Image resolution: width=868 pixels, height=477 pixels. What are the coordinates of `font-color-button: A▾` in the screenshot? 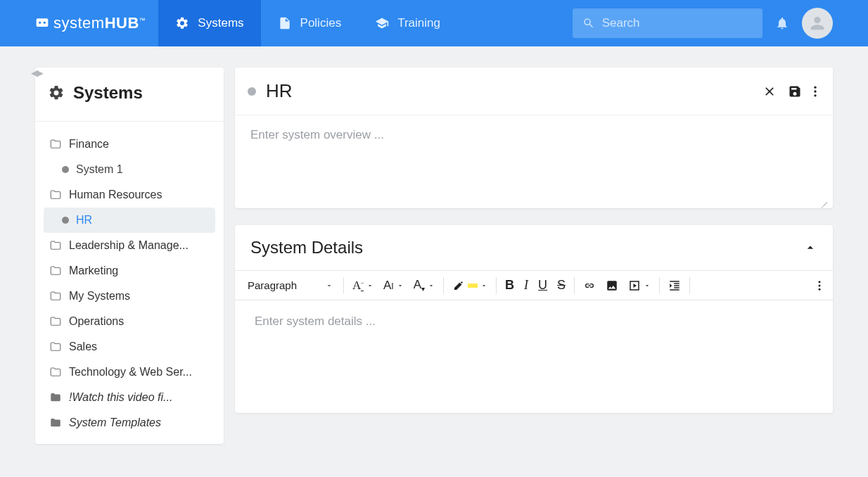 It's located at (424, 286).